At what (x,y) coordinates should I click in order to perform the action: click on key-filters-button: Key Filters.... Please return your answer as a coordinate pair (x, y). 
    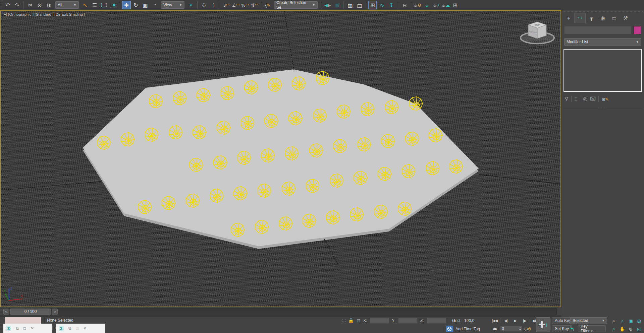
    Looking at the image, I should click on (592, 329).